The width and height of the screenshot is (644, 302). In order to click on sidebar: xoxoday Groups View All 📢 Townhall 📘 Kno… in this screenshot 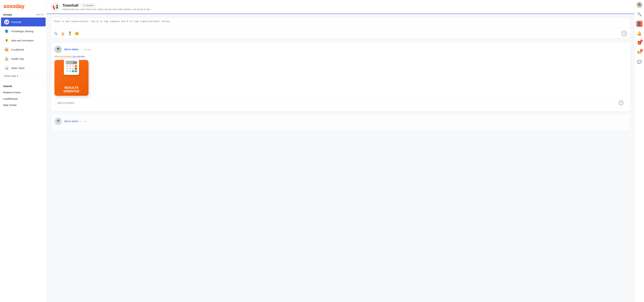, I will do `click(24, 151)`.